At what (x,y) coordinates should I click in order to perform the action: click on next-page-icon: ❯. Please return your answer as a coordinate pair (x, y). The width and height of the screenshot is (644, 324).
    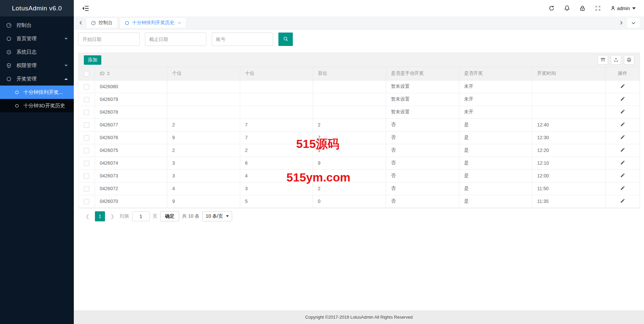
    Looking at the image, I should click on (112, 216).